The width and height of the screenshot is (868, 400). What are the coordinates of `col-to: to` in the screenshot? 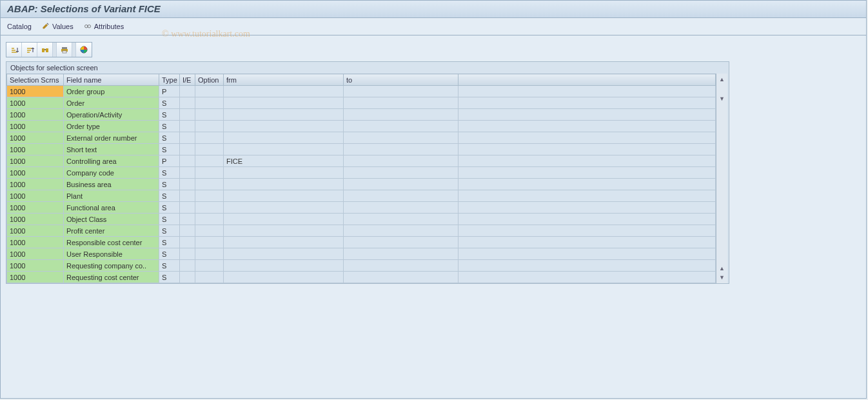 It's located at (401, 80).